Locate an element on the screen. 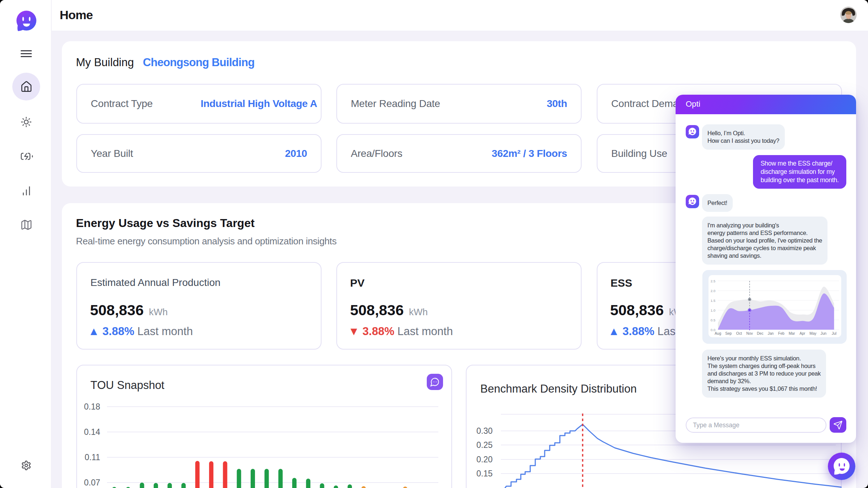 The height and width of the screenshot is (488, 868). svg-text: Nov is located at coordinates (750, 333).